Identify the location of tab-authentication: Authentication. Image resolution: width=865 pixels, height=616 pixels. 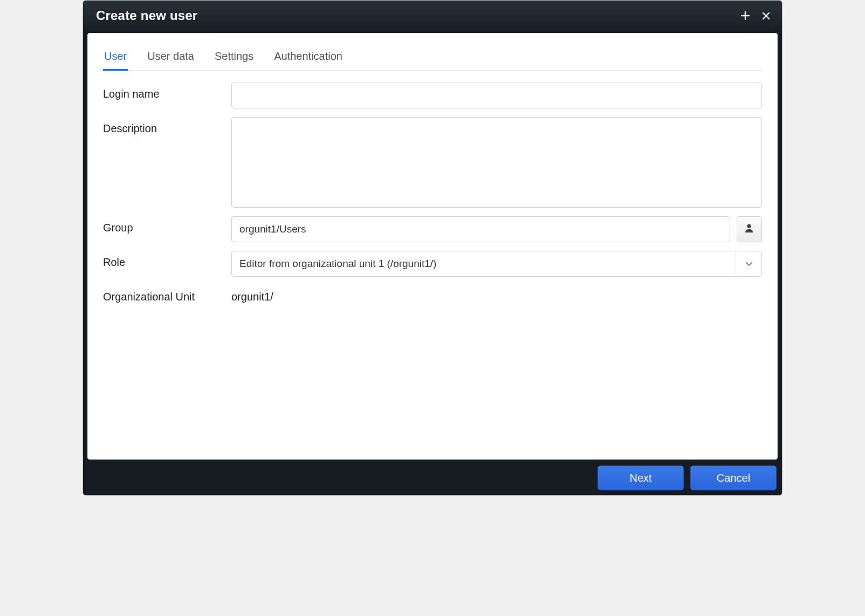
(308, 59).